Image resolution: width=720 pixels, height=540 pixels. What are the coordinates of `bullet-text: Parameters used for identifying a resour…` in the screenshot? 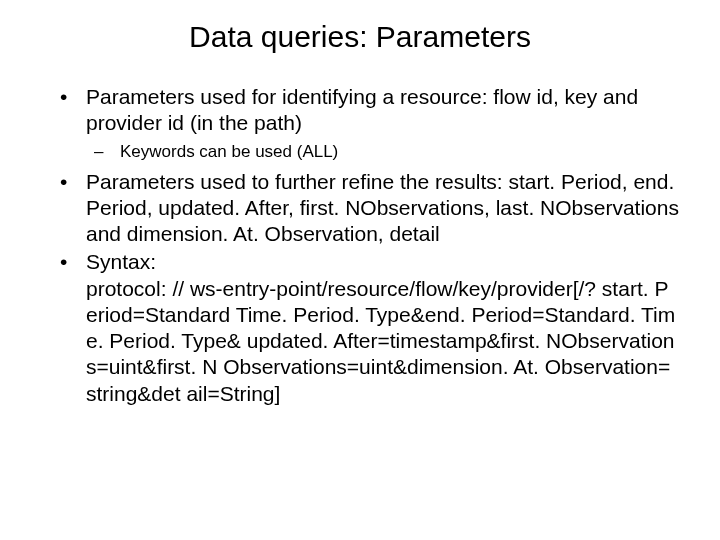 It's located at (383, 110).